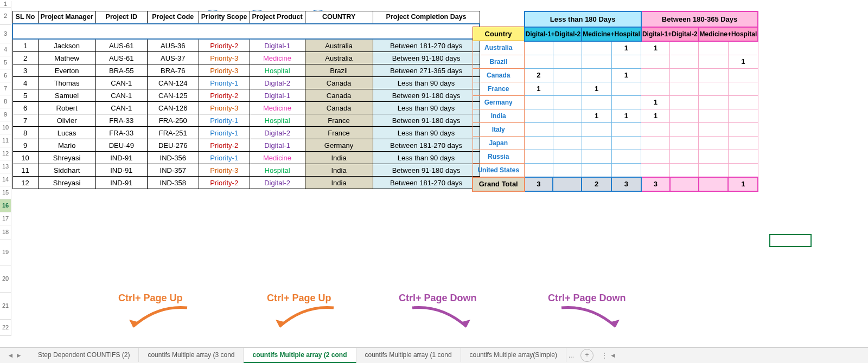 This screenshot has height=363, width=868. Describe the element at coordinates (5, 232) in the screenshot. I see `row-header: 18` at that location.